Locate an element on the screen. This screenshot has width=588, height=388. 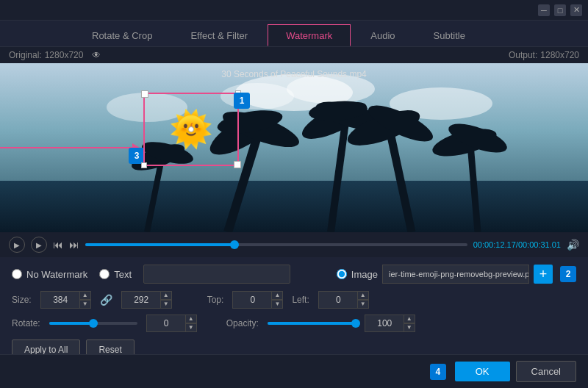
top-down: ▼ is located at coordinates (277, 304).